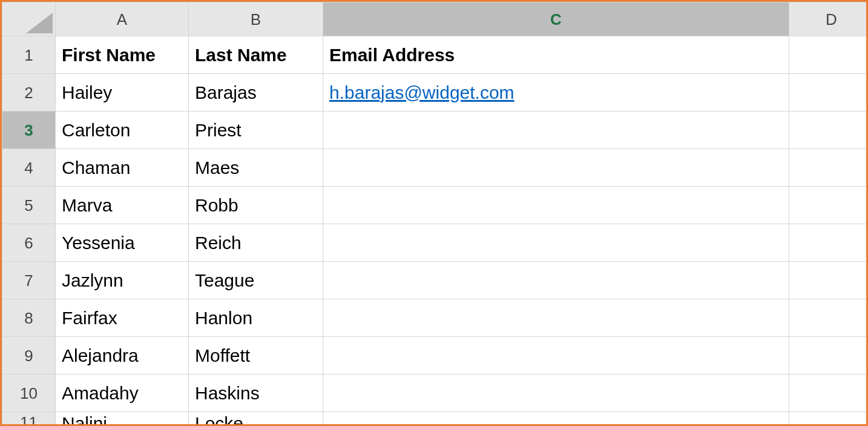 The image size is (868, 426). Describe the element at coordinates (122, 356) in the screenshot. I see `cell-a9: Alejandra` at that location.